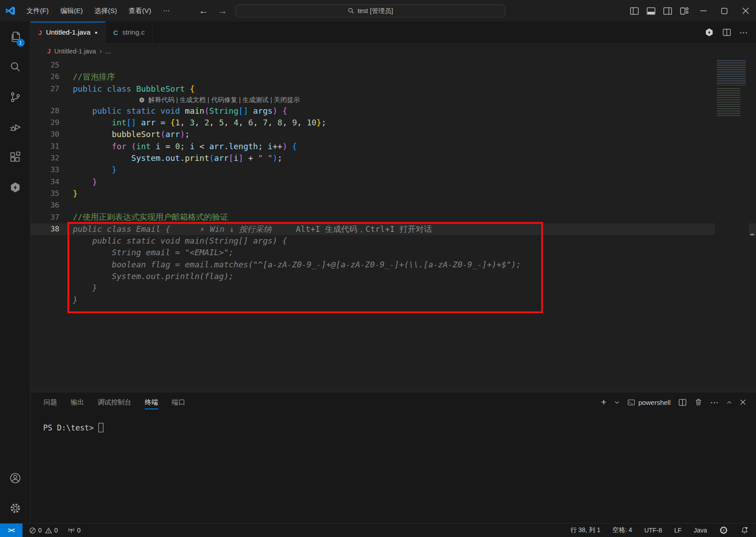 The height and width of the screenshot is (537, 756). Describe the element at coordinates (49, 51) in the screenshot. I see `java-file-icon: J` at that location.